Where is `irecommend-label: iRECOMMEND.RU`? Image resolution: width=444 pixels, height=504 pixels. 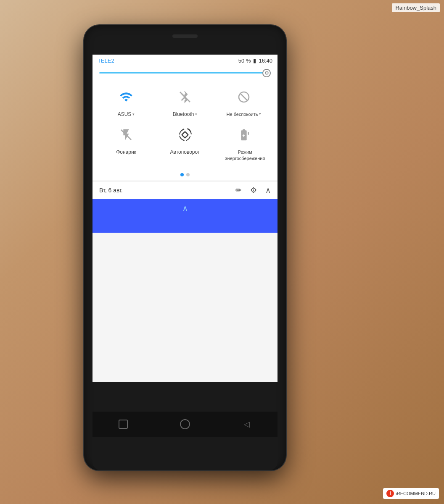 irecommend-label: iRECOMMEND.RU is located at coordinates (415, 494).